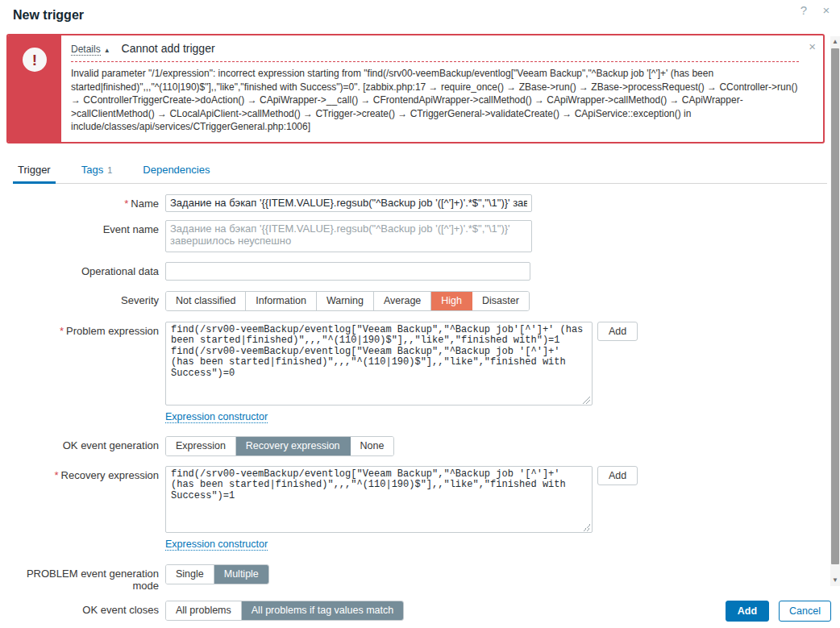 Image resolution: width=840 pixels, height=628 pixels. I want to click on tags-count-badge: 1, so click(110, 170).